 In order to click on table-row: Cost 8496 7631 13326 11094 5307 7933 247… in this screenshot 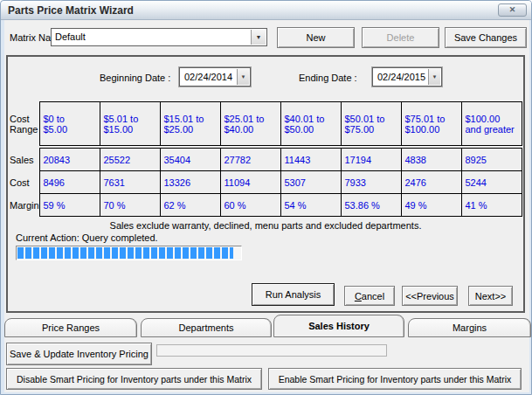, I will do `click(265, 183)`.